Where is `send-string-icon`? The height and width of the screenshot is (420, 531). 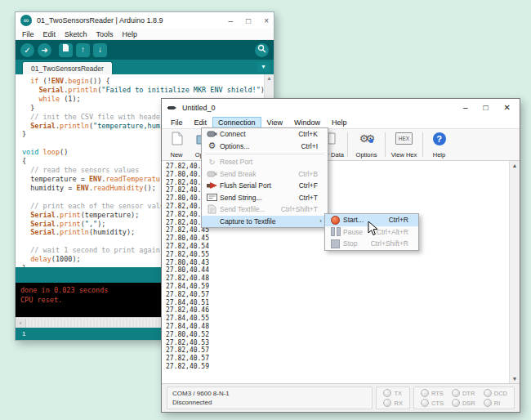 send-string-icon is located at coordinates (212, 198).